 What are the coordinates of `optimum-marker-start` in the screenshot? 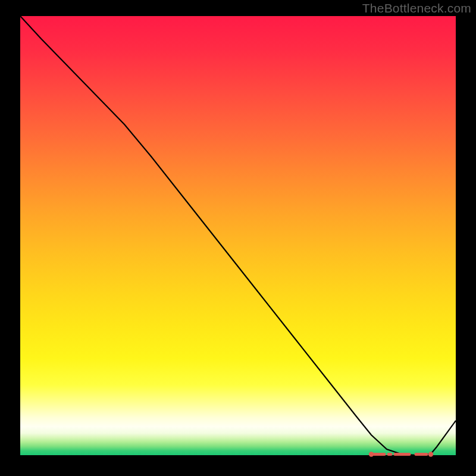 It's located at (371, 454).